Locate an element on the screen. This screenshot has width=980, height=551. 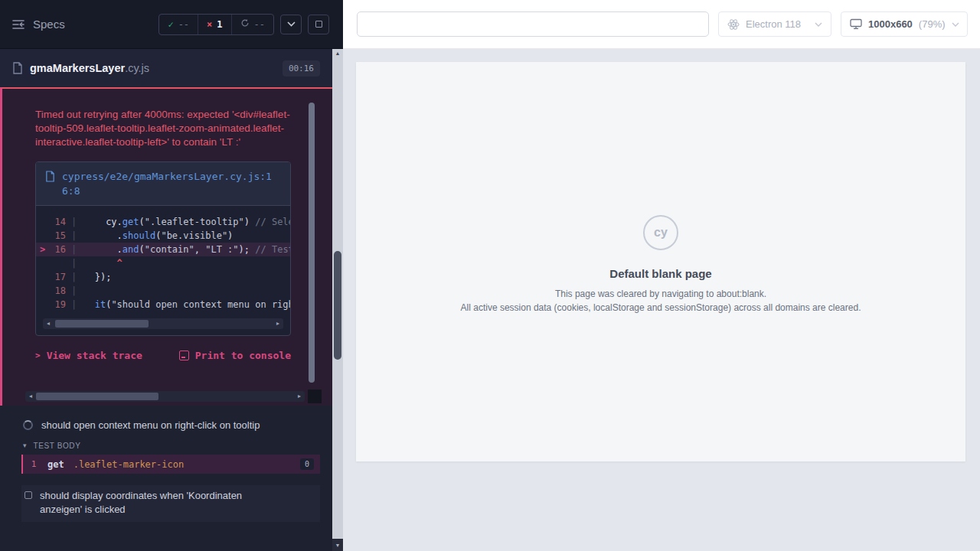
pending-count: -- is located at coordinates (260, 24).